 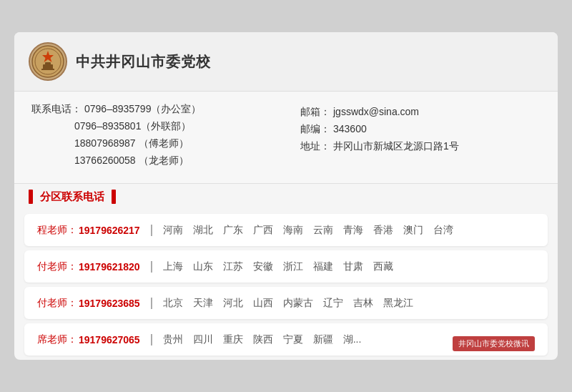 What do you see at coordinates (72, 197) in the screenshot?
I see `section-title-text: 分区联系电话` at bounding box center [72, 197].